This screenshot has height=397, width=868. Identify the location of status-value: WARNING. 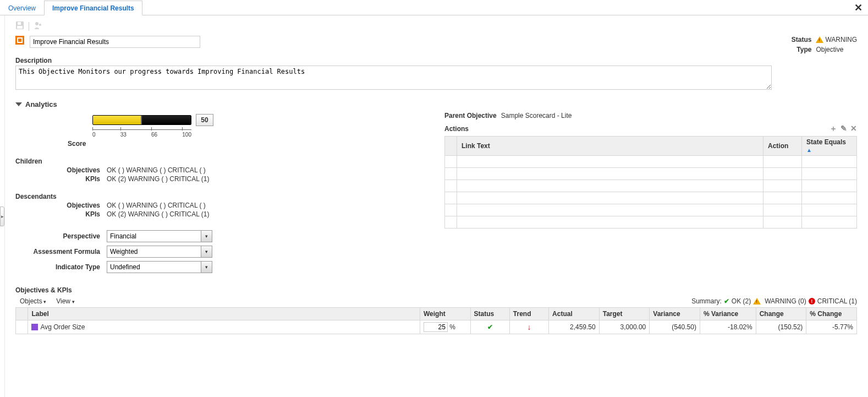
(836, 40).